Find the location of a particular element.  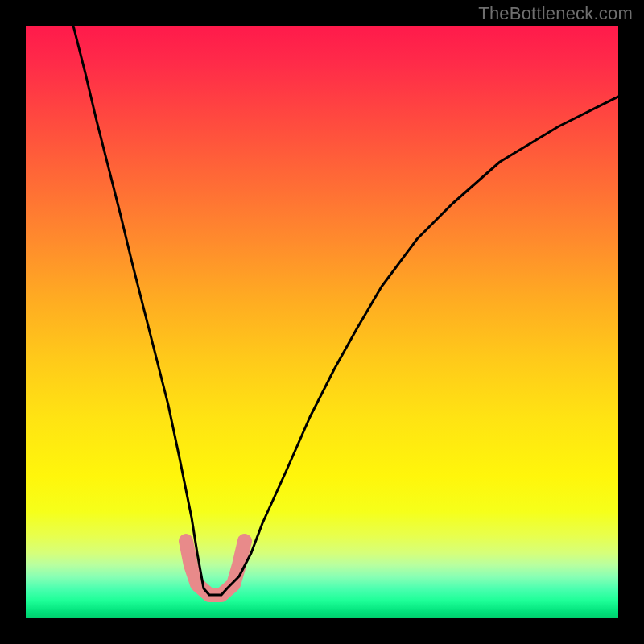

watermark-text: TheBottleneck.com is located at coordinates (555, 14).